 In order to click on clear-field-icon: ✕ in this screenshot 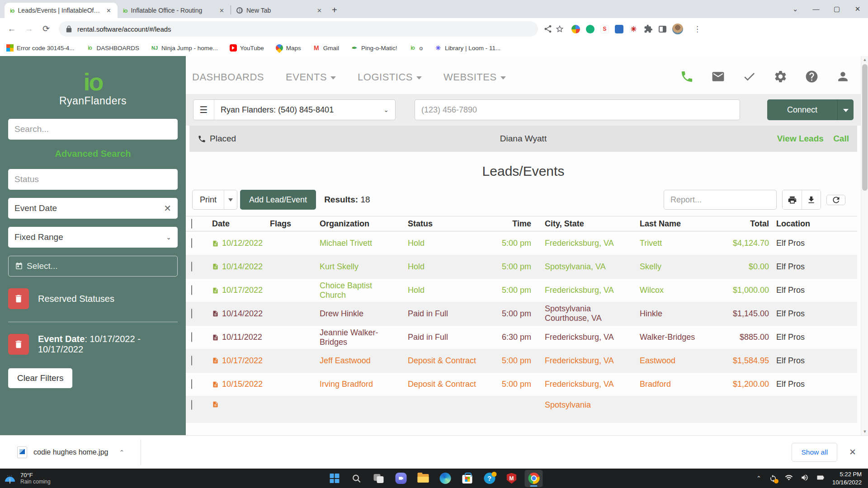, I will do `click(167, 208)`.